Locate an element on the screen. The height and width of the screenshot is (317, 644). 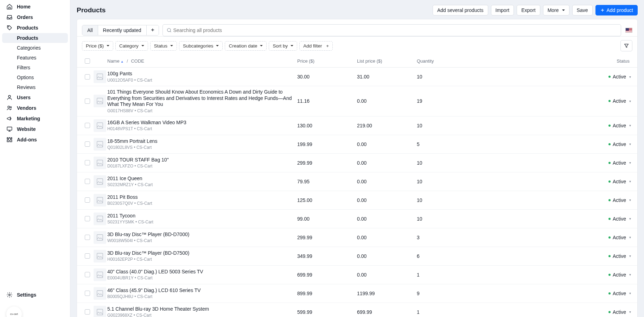
table-row: 18-55mm Portrait Lens Q01802L8VS • CS-Ca… is located at coordinates (357, 144).